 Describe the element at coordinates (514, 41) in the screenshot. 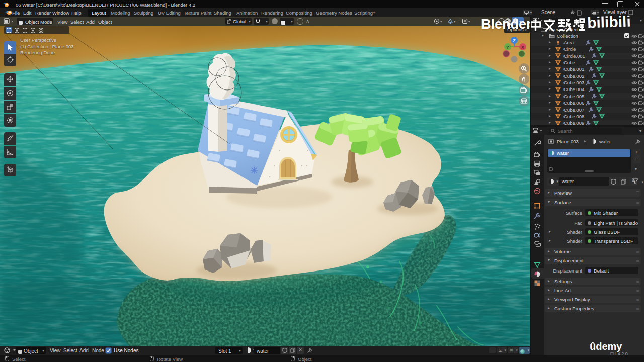

I see `svg-text: Z` at that location.